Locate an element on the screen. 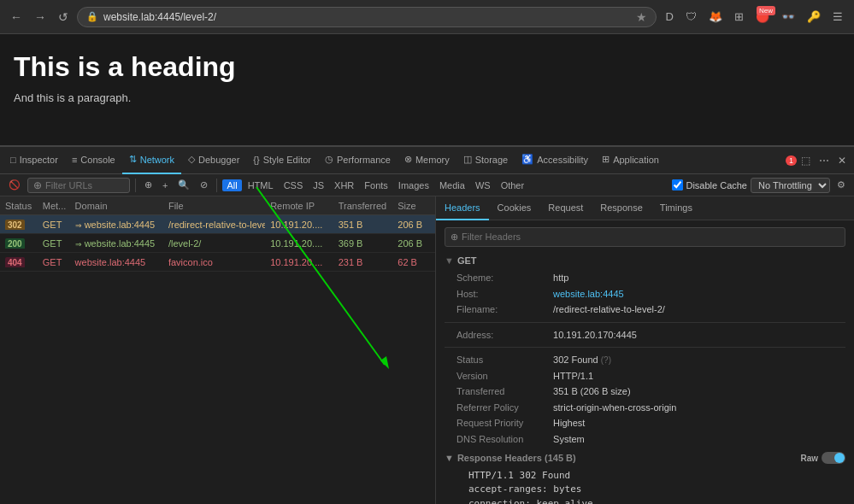 The height and width of the screenshot is (504, 854). performance-icon: ◷ is located at coordinates (329, 159).